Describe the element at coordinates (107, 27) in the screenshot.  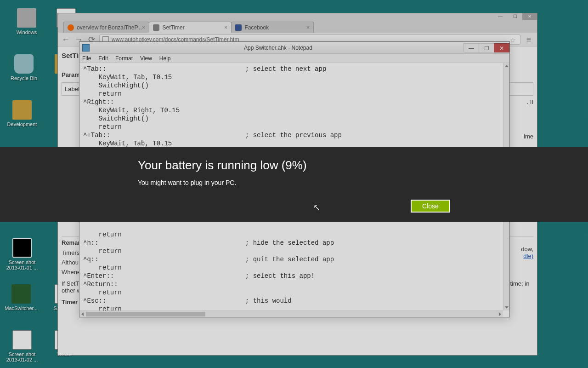
I see `browser-tab: overview for BonzaiTheP...×` at that location.